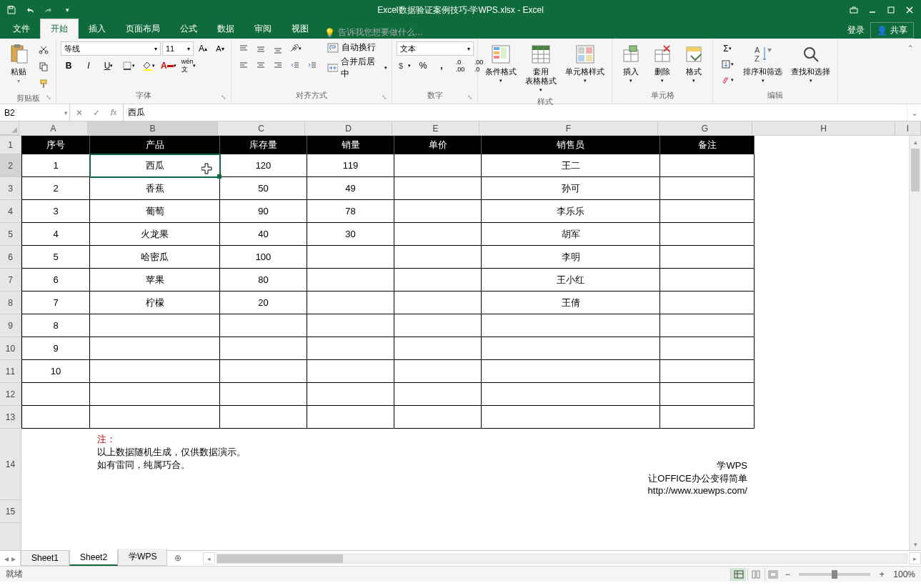  What do you see at coordinates (111, 49) in the screenshot?
I see `font-name-combo: 等线▾` at bounding box center [111, 49].